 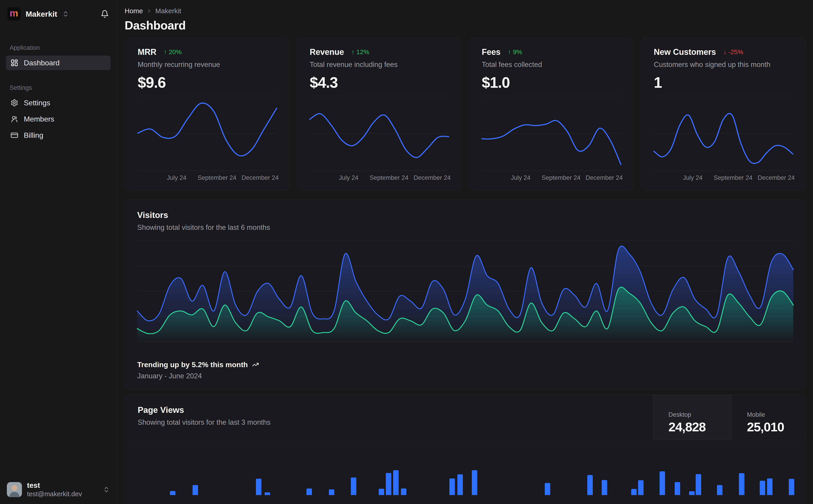 I want to click on arrow-down-icon: ↓, so click(x=725, y=52).